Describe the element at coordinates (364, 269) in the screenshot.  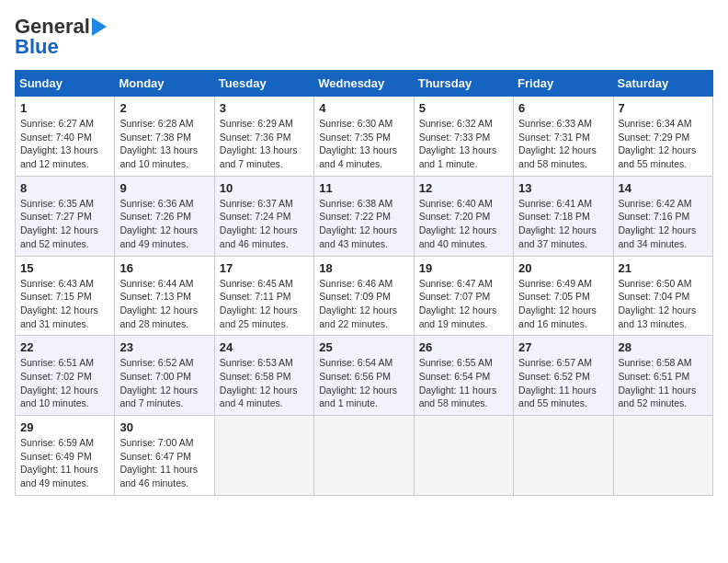
I see `day-number: 18` at that location.